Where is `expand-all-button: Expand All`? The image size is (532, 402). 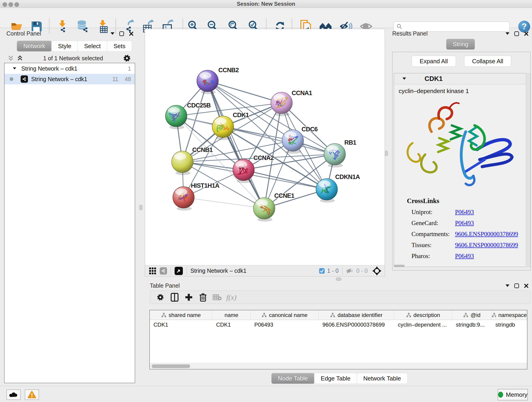 expand-all-button: Expand All is located at coordinates (434, 61).